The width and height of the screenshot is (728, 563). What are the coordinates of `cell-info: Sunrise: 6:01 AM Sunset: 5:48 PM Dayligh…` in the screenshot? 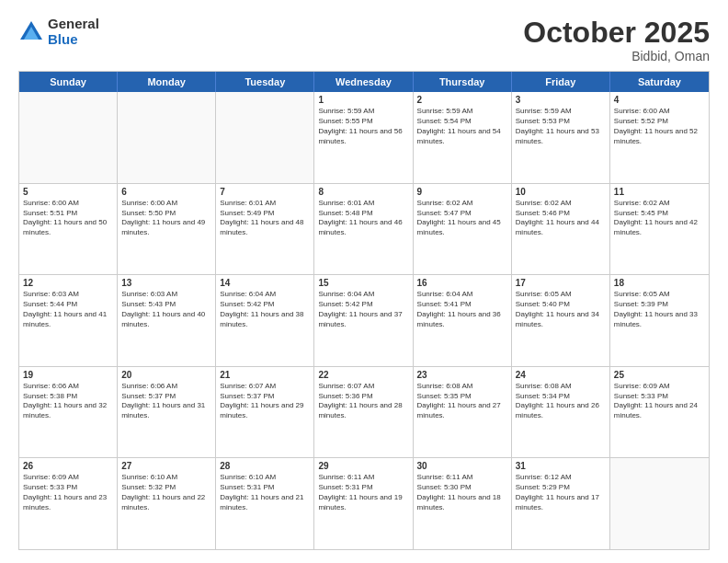 It's located at (363, 219).